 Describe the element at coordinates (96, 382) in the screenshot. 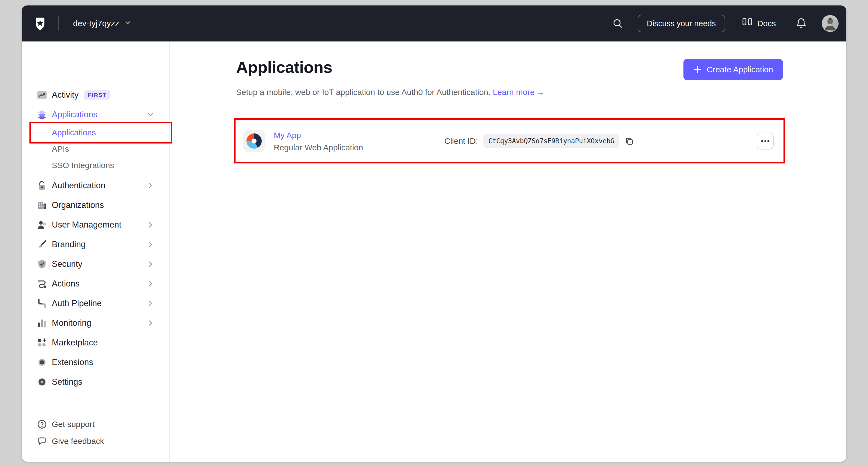

I see `sidebar-item-settings: Settings` at that location.